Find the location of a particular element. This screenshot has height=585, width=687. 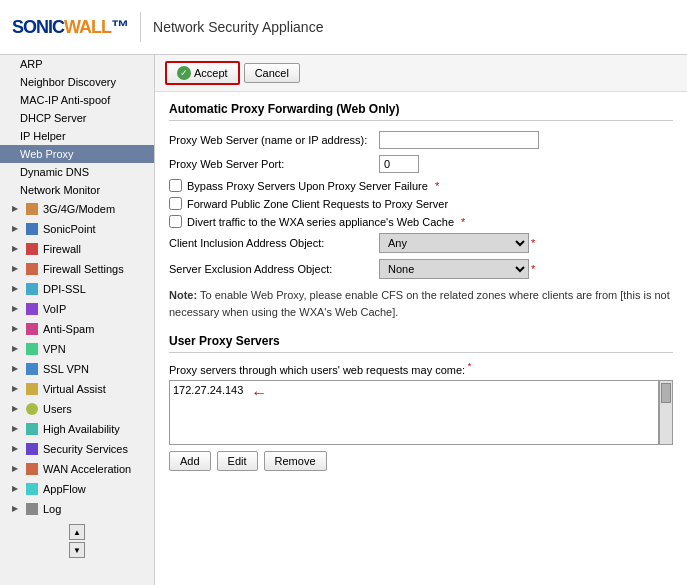

sidebar-item-firewall-settings: ▶ Firewall Settings is located at coordinates (77, 269).